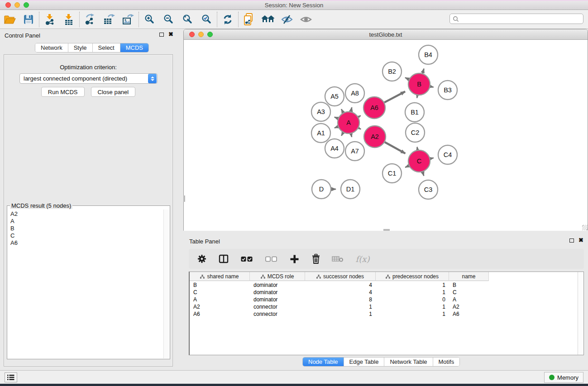 The image size is (588, 386). Describe the element at coordinates (271, 259) in the screenshot. I see `deselect-all-button` at that location.